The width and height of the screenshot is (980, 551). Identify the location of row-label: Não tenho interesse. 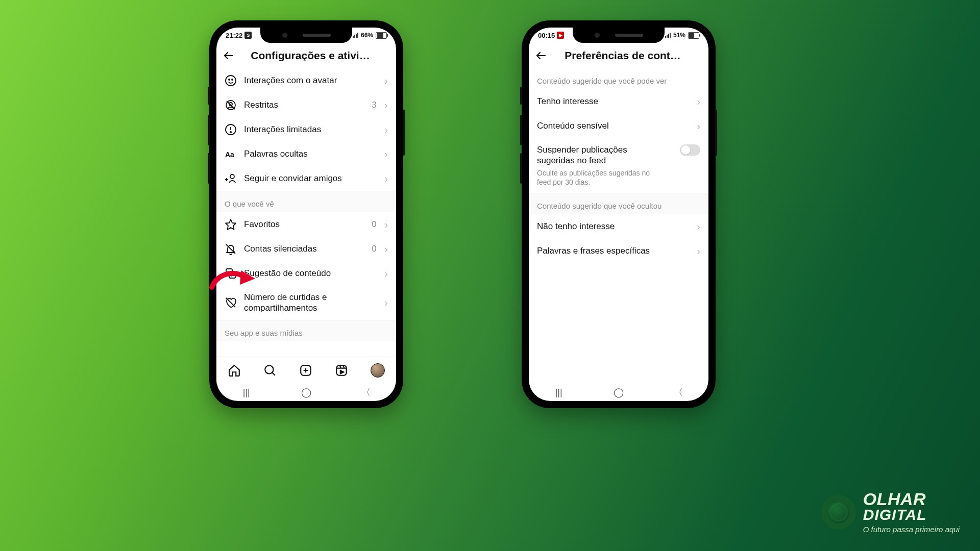
(614, 227).